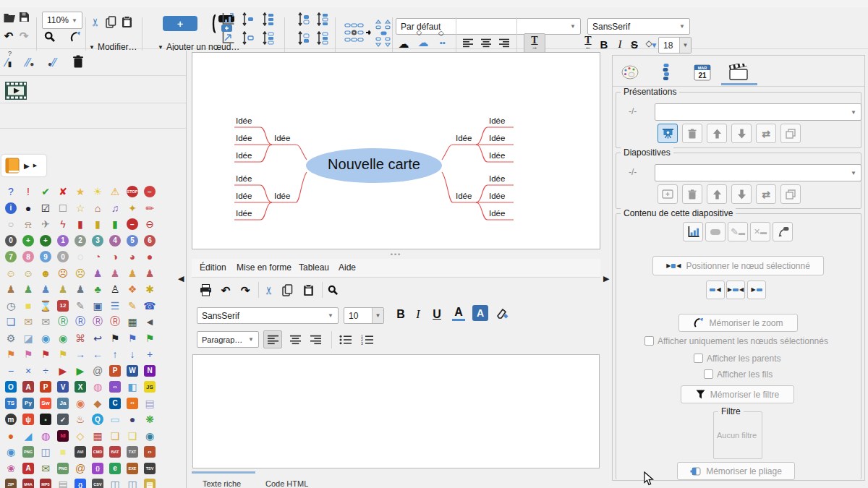  Describe the element at coordinates (304, 19) in the screenshot. I see `spacing-button` at that location.